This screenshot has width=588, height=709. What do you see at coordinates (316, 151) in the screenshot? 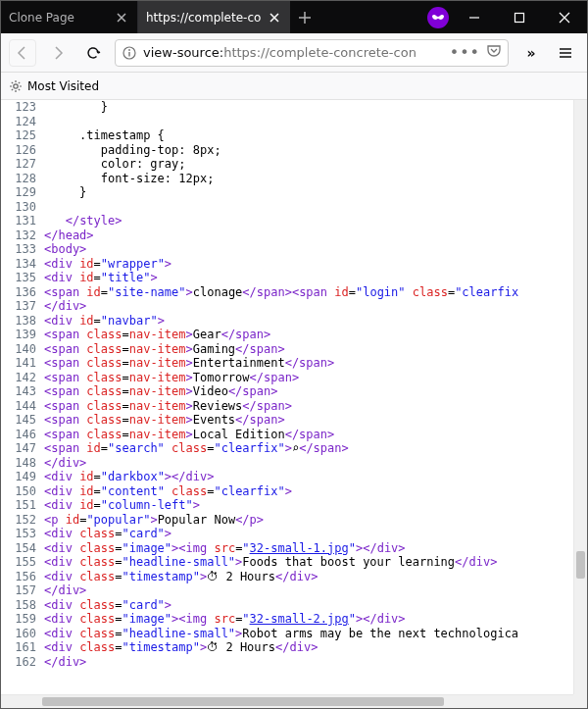
I see `source-line: padding-top: 8px;` at bounding box center [316, 151].